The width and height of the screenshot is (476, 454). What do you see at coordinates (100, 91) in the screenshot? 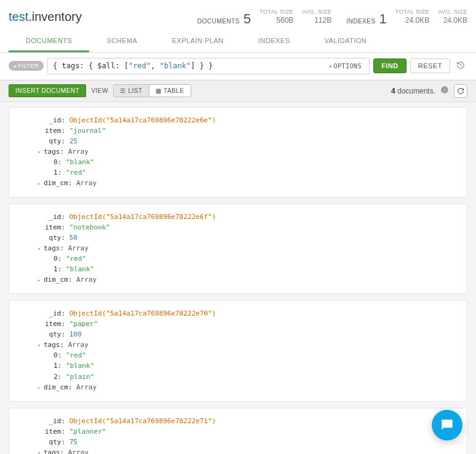
I see `view-label: VIEW` at bounding box center [100, 91].